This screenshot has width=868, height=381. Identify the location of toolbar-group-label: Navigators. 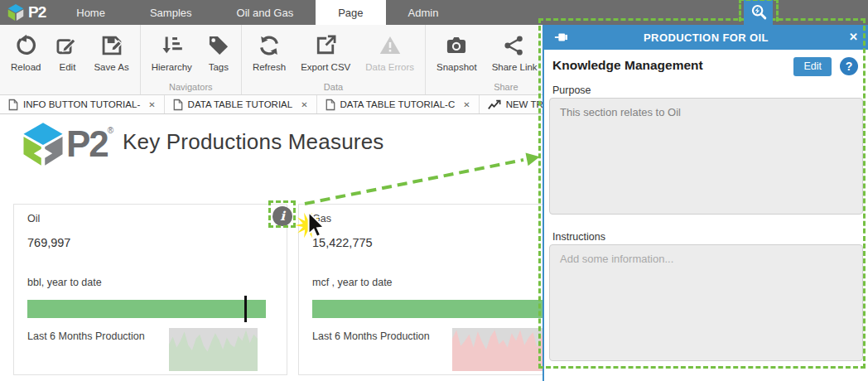
(190, 87).